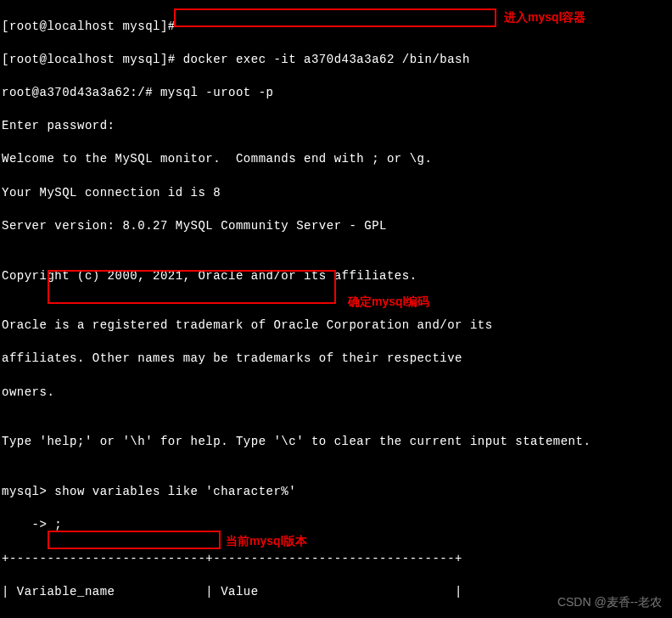 The height and width of the screenshot is (618, 672). Describe the element at coordinates (336, 525) in the screenshot. I see `terminal-line: -> ;` at that location.